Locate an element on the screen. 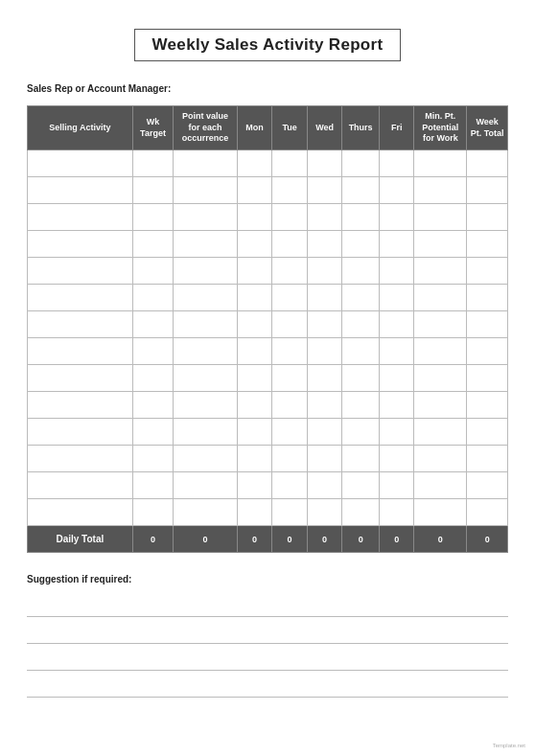 This screenshot has width=535, height=756. suggestion-section: Suggestion if required: is located at coordinates (268, 636).